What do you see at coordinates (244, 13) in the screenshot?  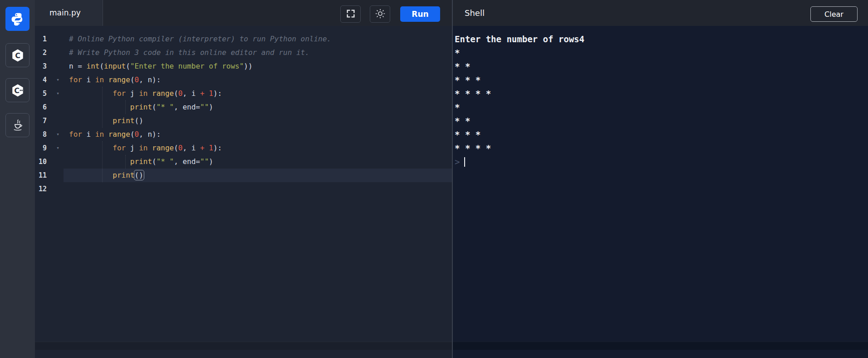 I see `editor-header: main.py Run` at bounding box center [244, 13].